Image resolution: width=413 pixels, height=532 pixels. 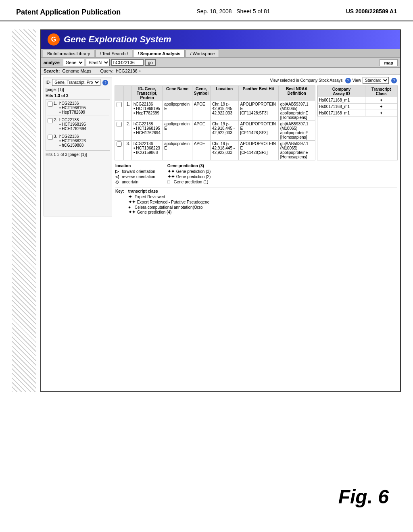 What do you see at coordinates (147, 131) in the screenshot?
I see `row2-id: hCG22138• HCT1968195• HCH1762694` at bounding box center [147, 131].